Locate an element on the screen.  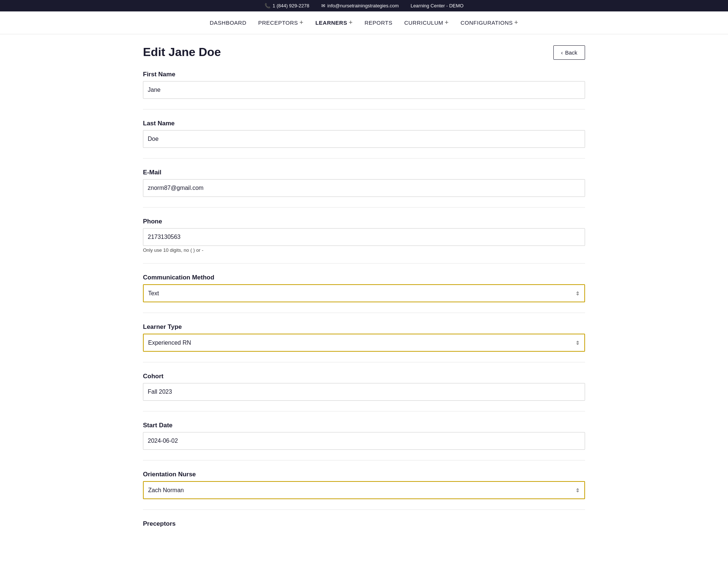
comm-method-select: Text Email Phone is located at coordinates (364, 293).